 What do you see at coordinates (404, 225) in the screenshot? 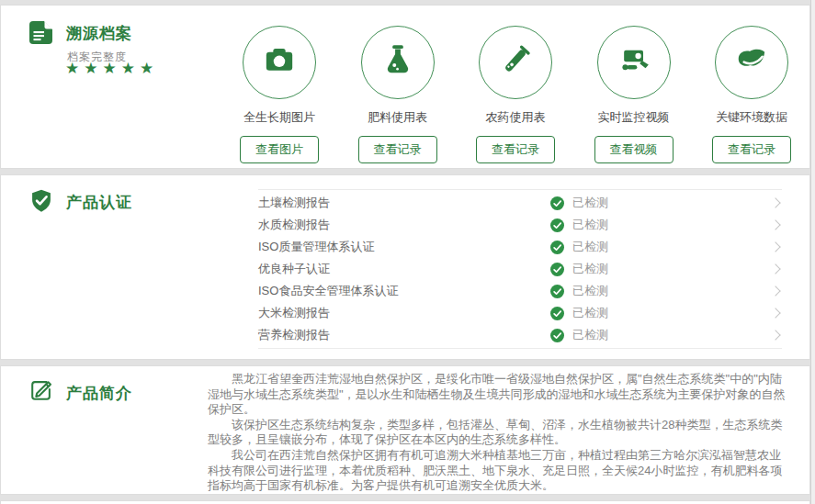
I see `certification-label: 水质检测报告` at bounding box center [404, 225].